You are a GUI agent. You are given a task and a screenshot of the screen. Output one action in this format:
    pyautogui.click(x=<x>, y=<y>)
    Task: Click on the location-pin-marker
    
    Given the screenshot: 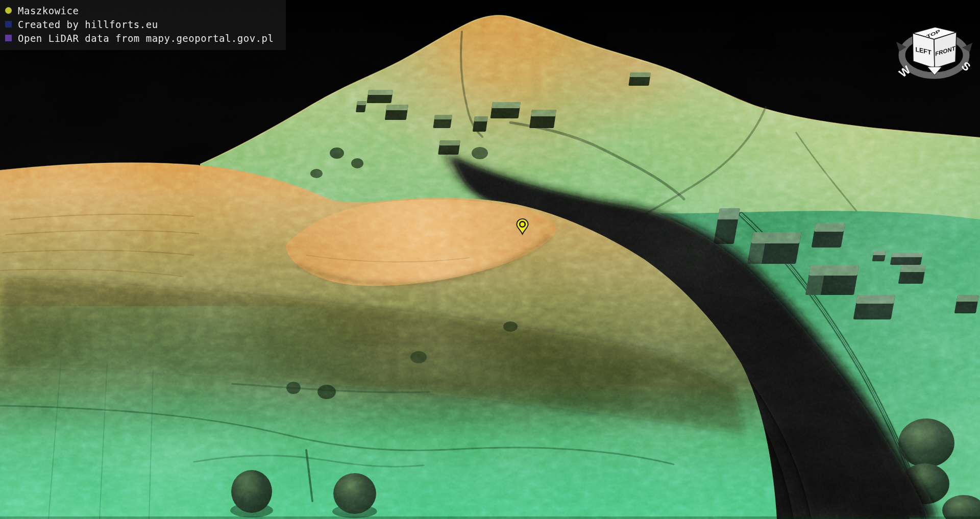 What is the action you would take?
    pyautogui.click(x=523, y=227)
    